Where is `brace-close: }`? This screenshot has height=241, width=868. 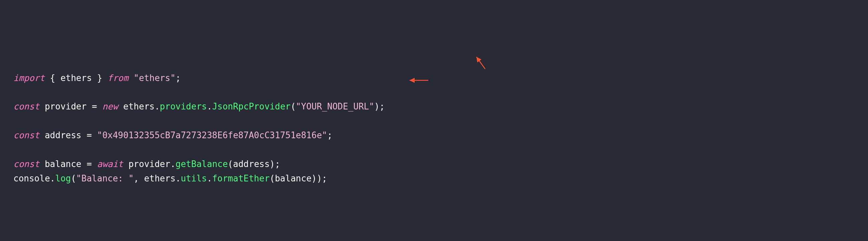 brace-close: } is located at coordinates (100, 78).